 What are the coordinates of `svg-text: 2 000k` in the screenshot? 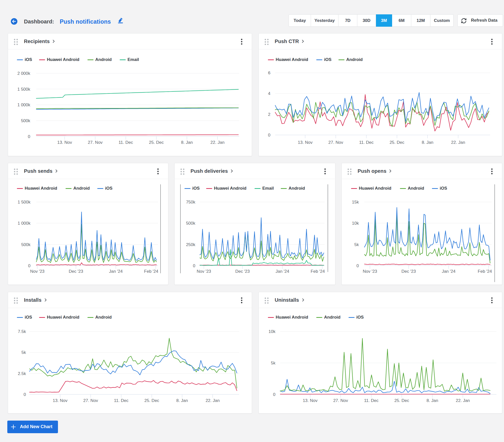 It's located at (24, 74).